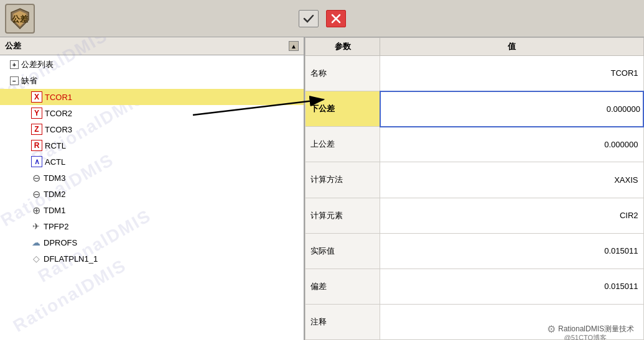  Describe the element at coordinates (14, 81) in the screenshot. I see `expand-icon-quesheng: −` at that location.